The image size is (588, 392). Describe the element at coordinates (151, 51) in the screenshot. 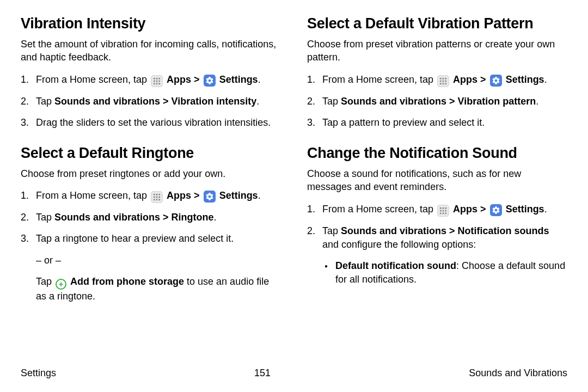

I see `intro-text: Set the amount of vibration for incoming…` at that location.